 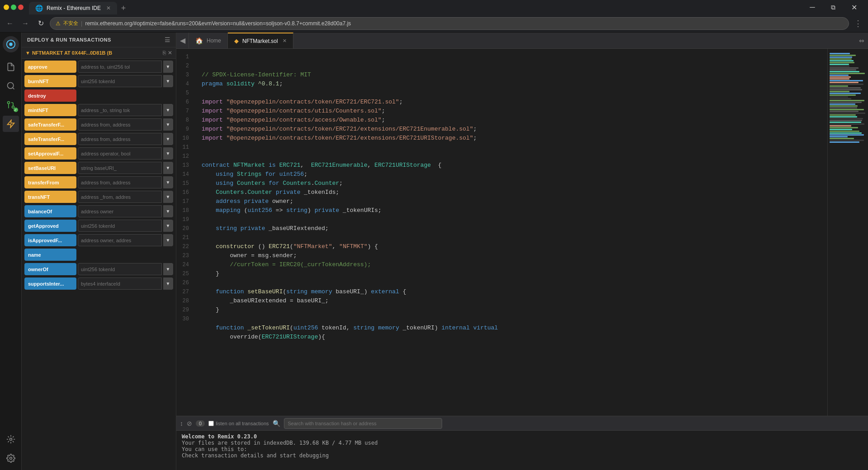 What do you see at coordinates (449, 24) in the screenshot?
I see `address-bar: ⚠ 不安全 | remix.ethereum.org/#optimize=fal…` at bounding box center [449, 24].